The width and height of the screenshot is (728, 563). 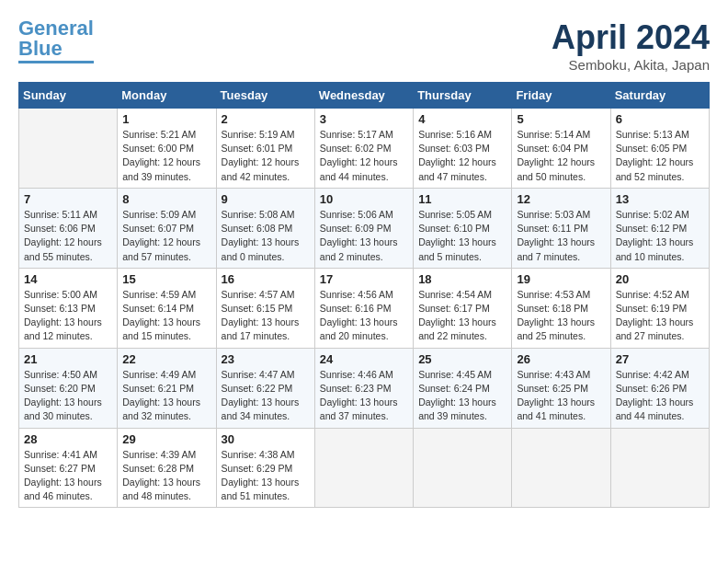 What do you see at coordinates (265, 96) in the screenshot?
I see `col-header-tuesday: Tuesday` at bounding box center [265, 96].